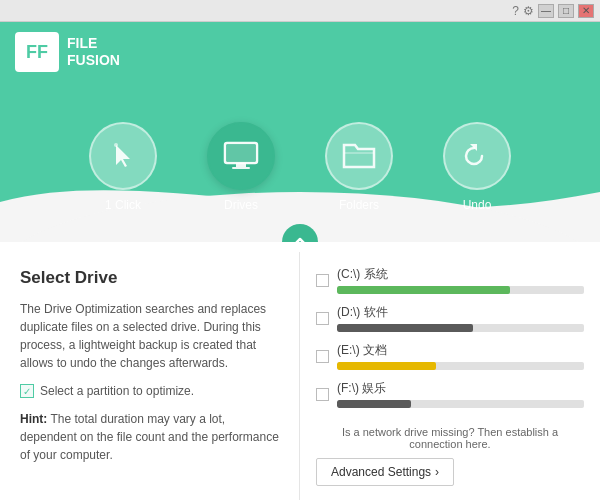  Describe the element at coordinates (437, 472) in the screenshot. I see `chevron-right-icon: ›` at that location.